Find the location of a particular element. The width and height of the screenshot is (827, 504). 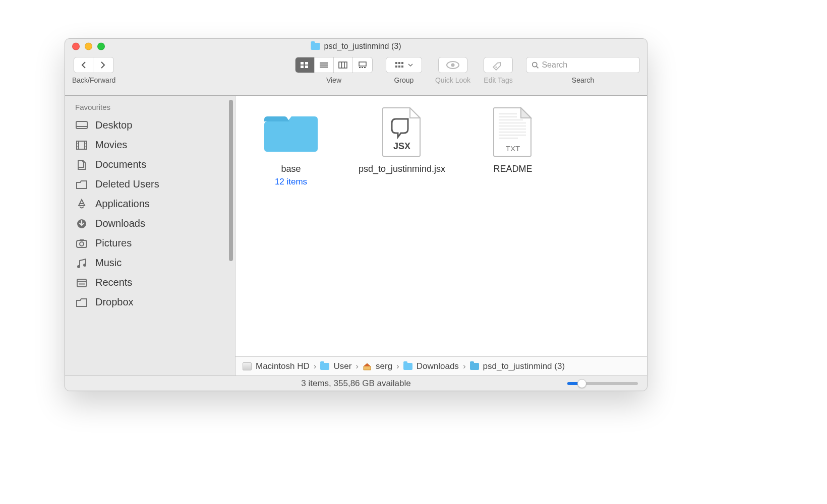

window-title: psd_to_justinmind (3) is located at coordinates (356, 46).